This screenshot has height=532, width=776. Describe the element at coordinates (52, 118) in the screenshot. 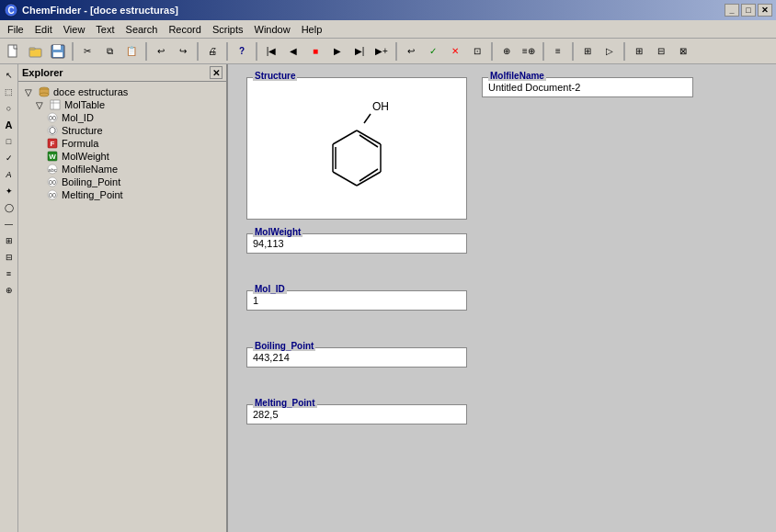

I see `molid-icon: 00` at that location.